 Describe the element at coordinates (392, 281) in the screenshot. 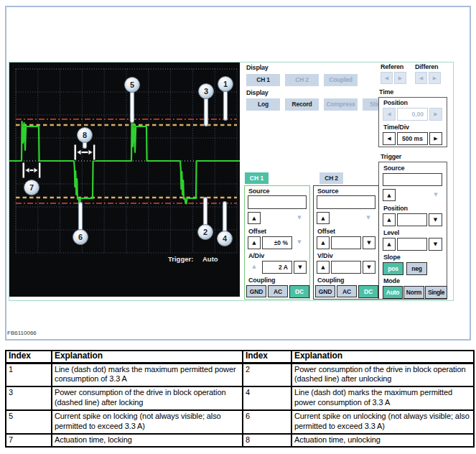

I see `trigger-mode-label: Mode` at that location.